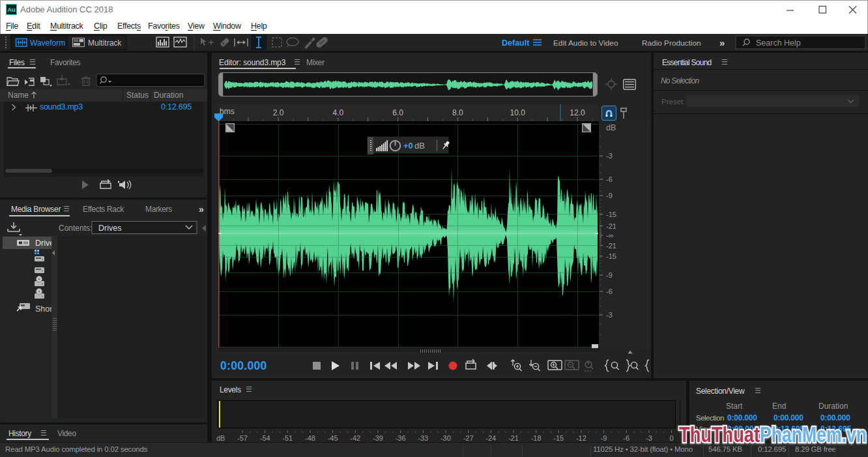  Describe the element at coordinates (310, 438) in the screenshot. I see `svg-text: -48` at that location.